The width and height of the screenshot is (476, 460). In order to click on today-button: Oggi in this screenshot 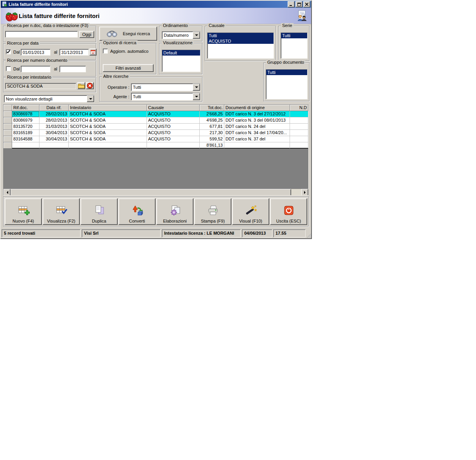, I will do `click(87, 34)`.